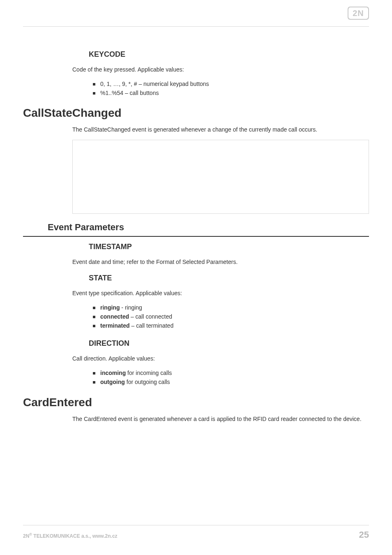 Image resolution: width=392 pixels, height=555 pixels. What do you see at coordinates (221, 177) in the screenshot?
I see `code-box-placeholder` at bounding box center [221, 177].